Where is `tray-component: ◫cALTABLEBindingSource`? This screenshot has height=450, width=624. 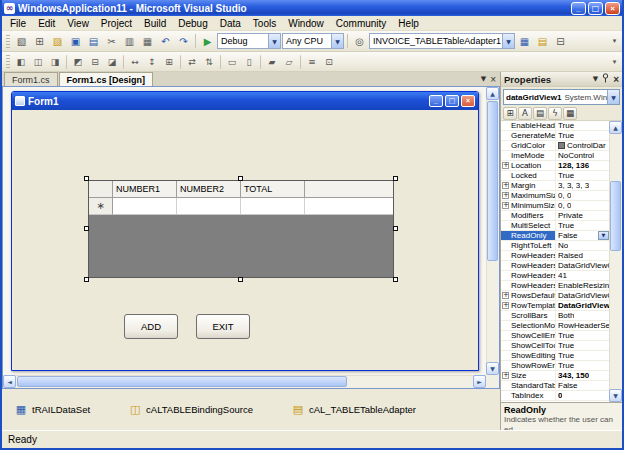 tray-component: ◫cALTABLEBindingSource is located at coordinates (190, 410).